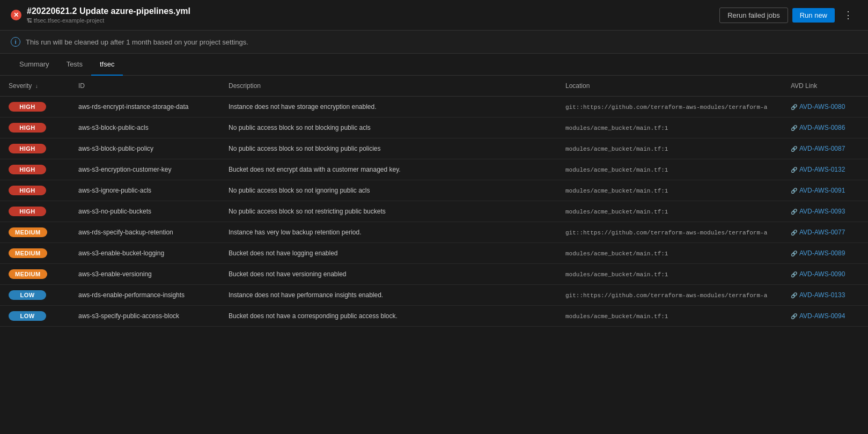 The width and height of the screenshot is (868, 434). I want to click on table-row: HIGH aws-s3-block-public-acls No public …, so click(434, 128).